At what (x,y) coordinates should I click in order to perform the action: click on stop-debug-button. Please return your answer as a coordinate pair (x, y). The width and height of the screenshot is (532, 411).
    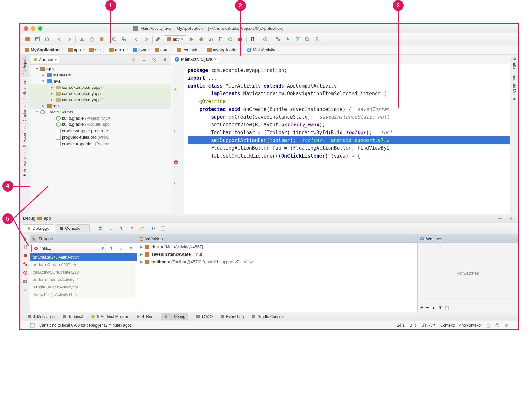
    Looking at the image, I should click on (25, 256).